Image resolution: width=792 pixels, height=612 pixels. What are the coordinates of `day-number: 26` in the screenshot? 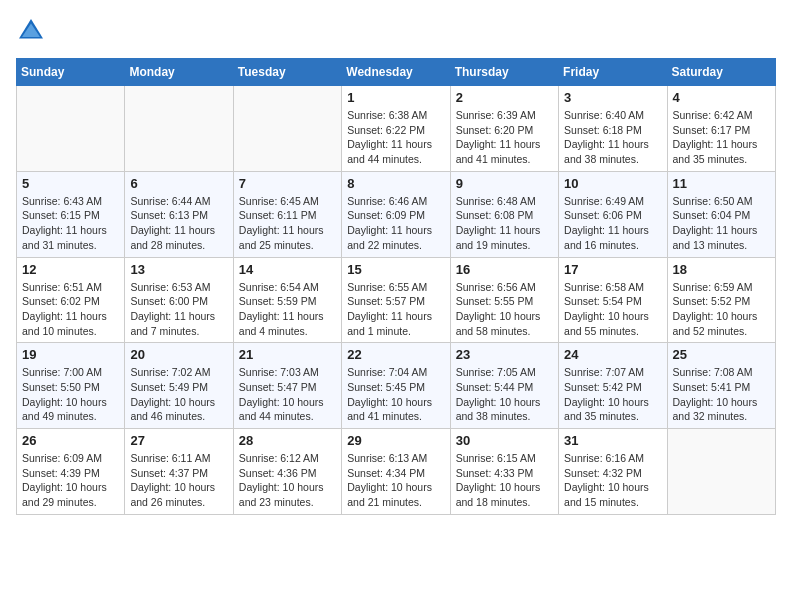 It's located at (70, 440).